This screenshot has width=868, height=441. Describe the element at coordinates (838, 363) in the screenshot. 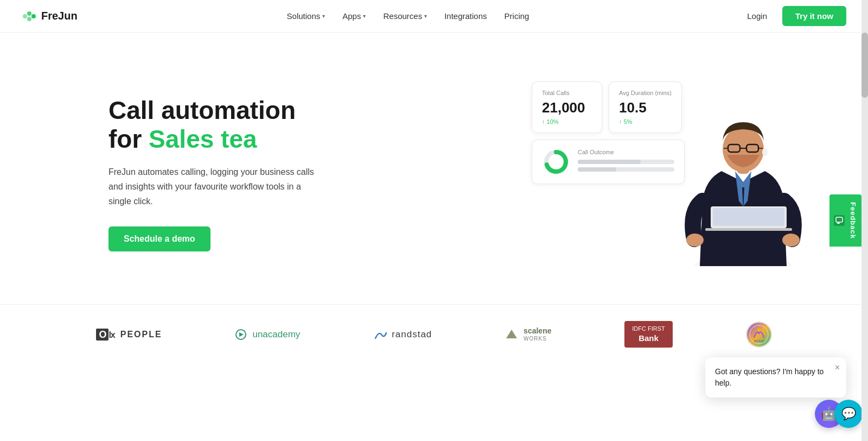

I see `chat-close-button: ×` at that location.